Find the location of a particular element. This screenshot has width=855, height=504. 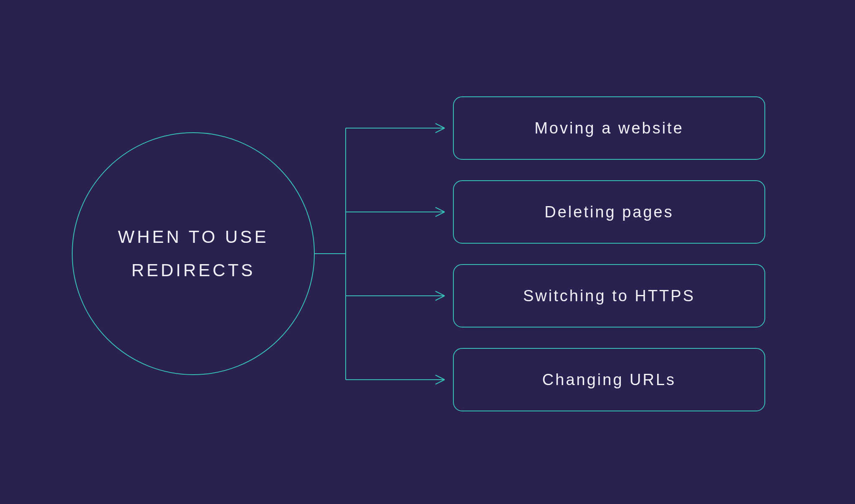

item-label: Moving a website is located at coordinates (609, 129).